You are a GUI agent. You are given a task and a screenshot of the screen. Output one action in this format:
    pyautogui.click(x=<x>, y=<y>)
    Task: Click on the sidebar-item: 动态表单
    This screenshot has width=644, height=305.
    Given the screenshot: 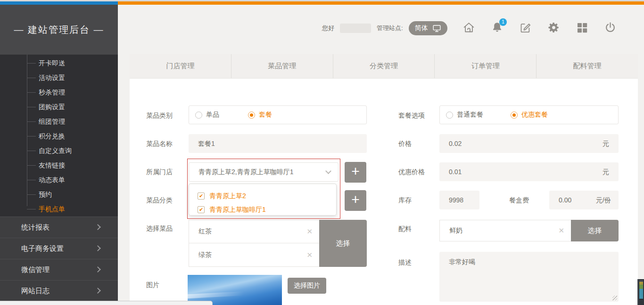 What is the action you would take?
    pyautogui.click(x=59, y=180)
    